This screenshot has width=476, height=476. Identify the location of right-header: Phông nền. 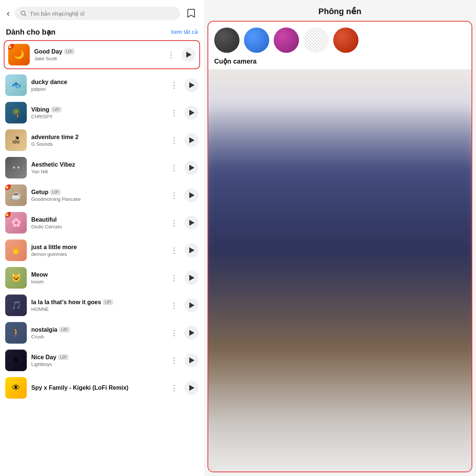
(340, 10).